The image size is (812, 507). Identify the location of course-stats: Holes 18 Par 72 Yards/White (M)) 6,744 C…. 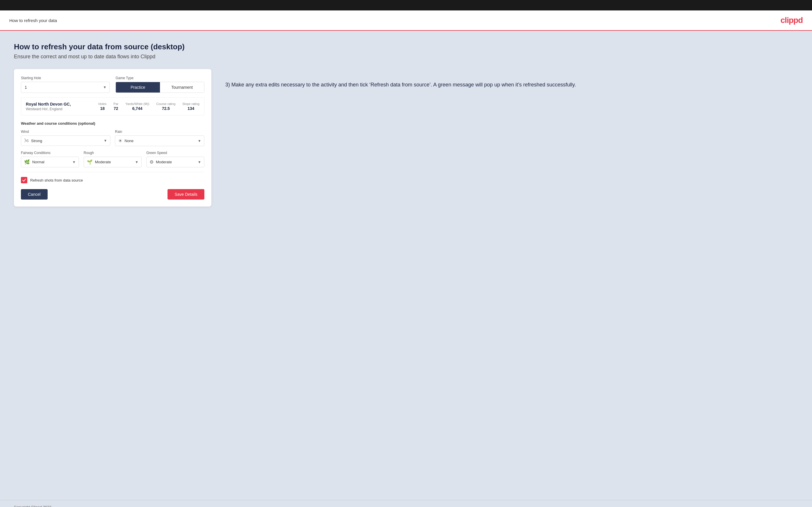
(149, 106).